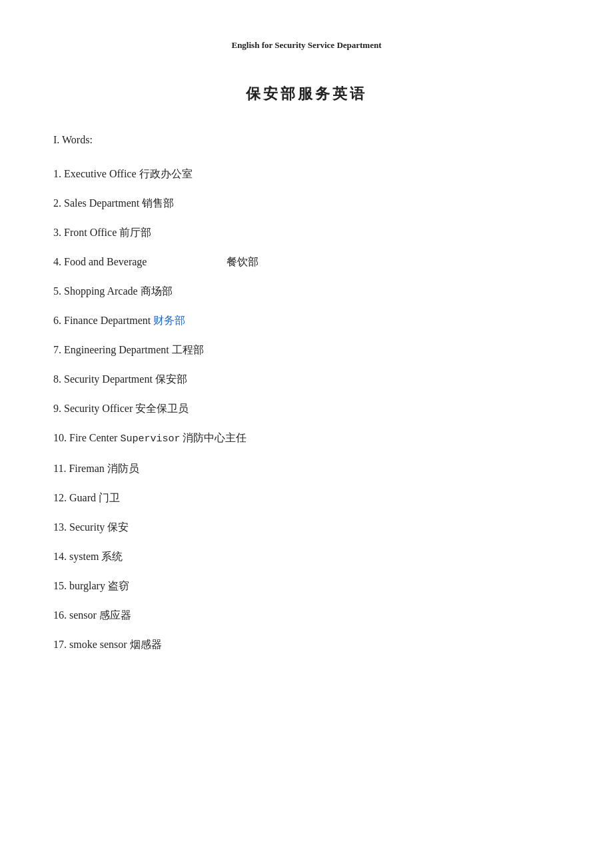  Describe the element at coordinates (306, 350) in the screenshot. I see `list-item: 7. Engineering Department 工程部` at that location.